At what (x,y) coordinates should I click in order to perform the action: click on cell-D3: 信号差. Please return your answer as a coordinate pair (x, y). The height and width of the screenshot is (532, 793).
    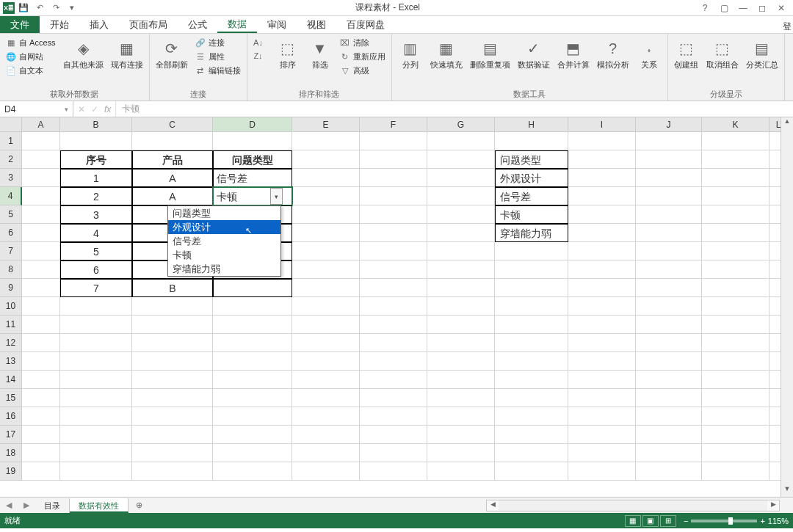
    Looking at the image, I should click on (253, 178).